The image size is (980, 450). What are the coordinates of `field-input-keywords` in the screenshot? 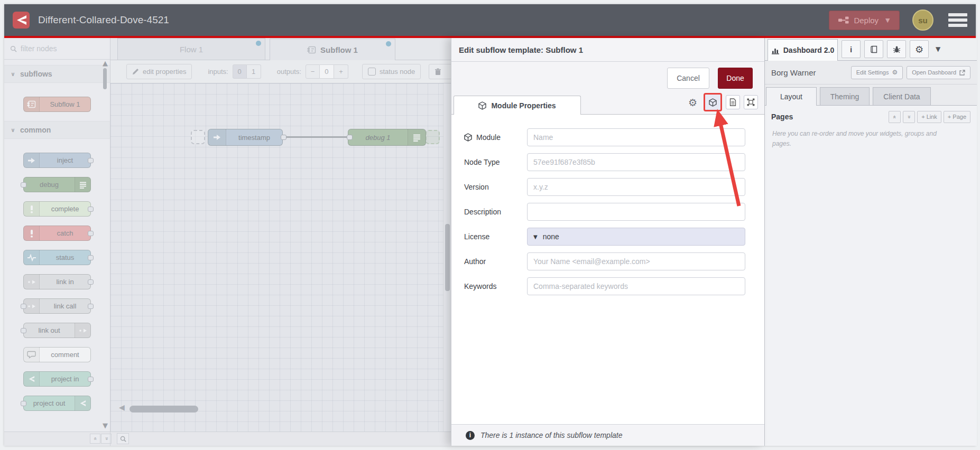 It's located at (636, 286).